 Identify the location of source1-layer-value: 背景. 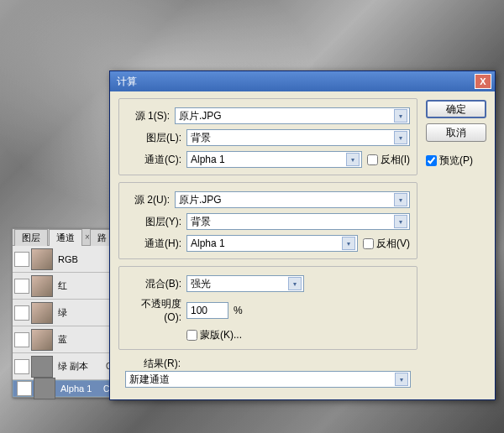
(201, 138).